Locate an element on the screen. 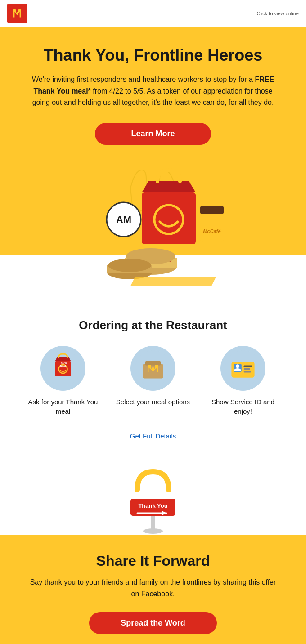 This screenshot has height=644, width=306. view-online-text: Click to view online is located at coordinates (278, 13).